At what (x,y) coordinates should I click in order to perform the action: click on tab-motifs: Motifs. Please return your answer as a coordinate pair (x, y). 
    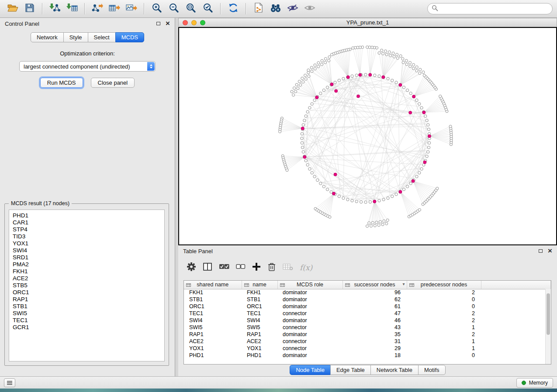
    Looking at the image, I should click on (432, 370).